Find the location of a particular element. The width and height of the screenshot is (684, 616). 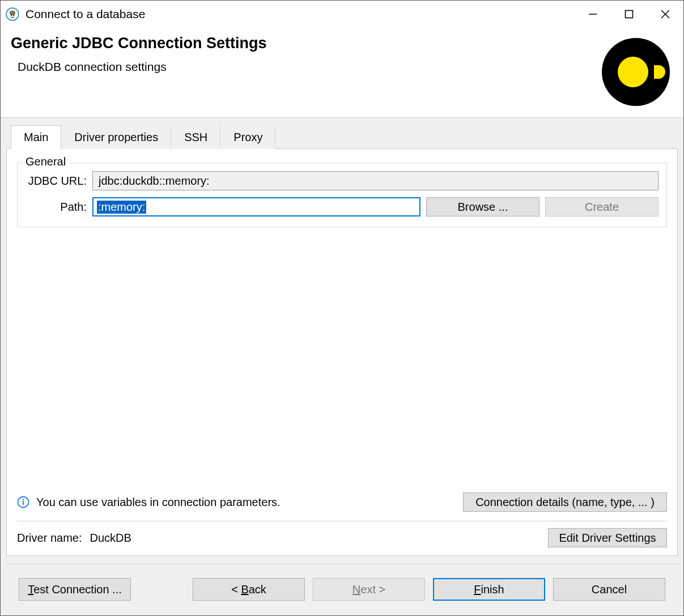

edit-driver-settings-button: Edit Driver Settings is located at coordinates (607, 538).